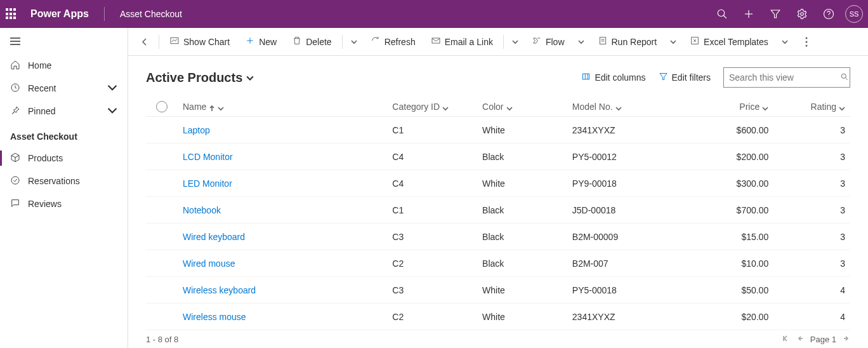  I want to click on app-launcher-icon, so click(11, 14).